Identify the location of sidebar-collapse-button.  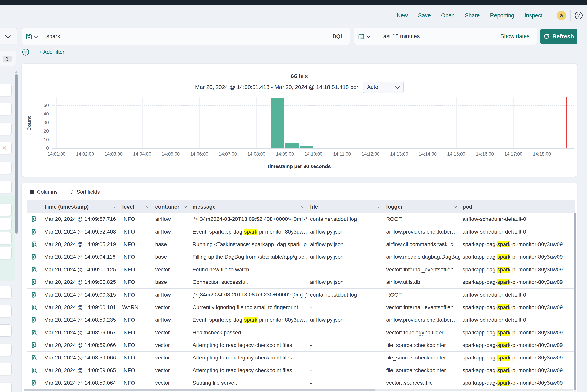
(8, 36).